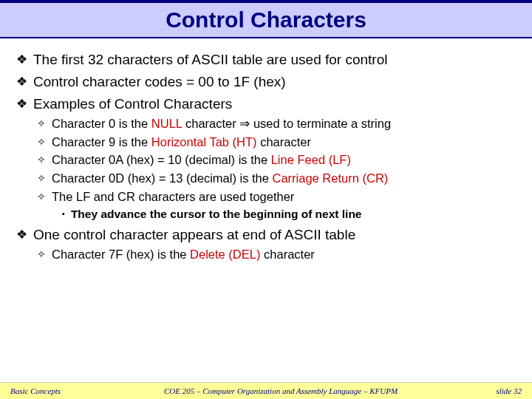  What do you see at coordinates (210, 60) in the screenshot?
I see `bullet-text: The first 32 characters of ASCII table a…` at bounding box center [210, 60].